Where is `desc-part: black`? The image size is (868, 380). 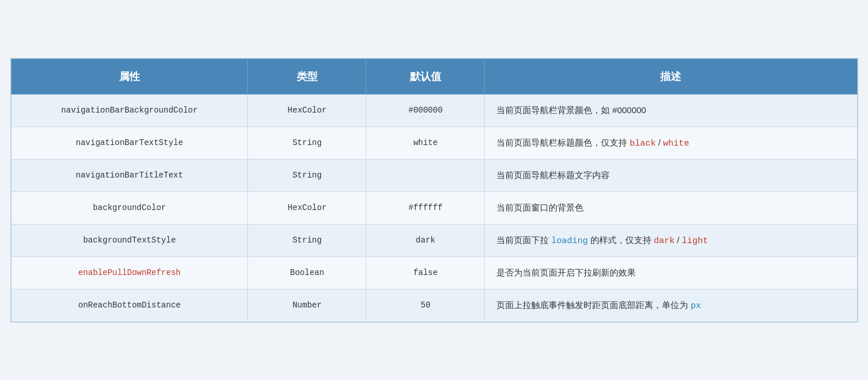 desc-part: black is located at coordinates (643, 144).